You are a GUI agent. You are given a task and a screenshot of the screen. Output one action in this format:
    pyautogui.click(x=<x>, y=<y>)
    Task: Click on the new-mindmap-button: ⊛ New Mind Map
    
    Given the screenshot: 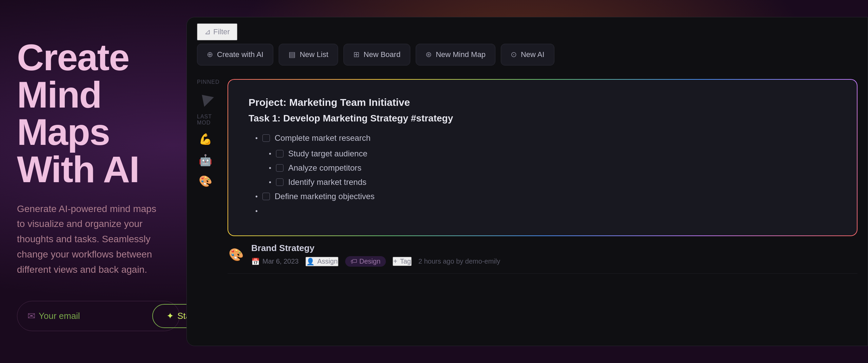 What is the action you would take?
    pyautogui.click(x=456, y=55)
    